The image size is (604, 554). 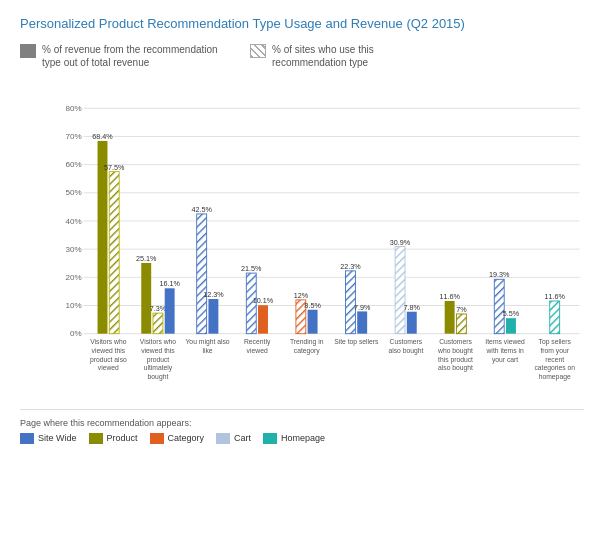 I want to click on bottom-legend-item-label: Site Wide, so click(x=58, y=438).